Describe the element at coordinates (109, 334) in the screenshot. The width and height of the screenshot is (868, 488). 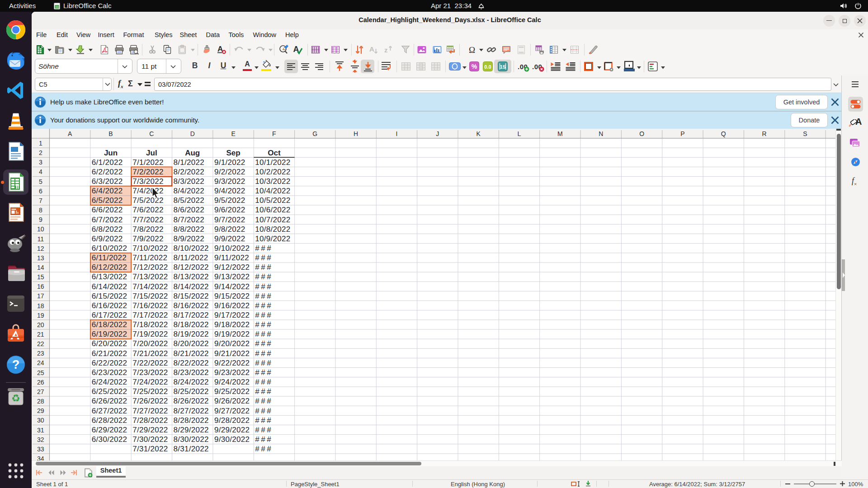
I see `svg-text: 6/19/2022` at that location.